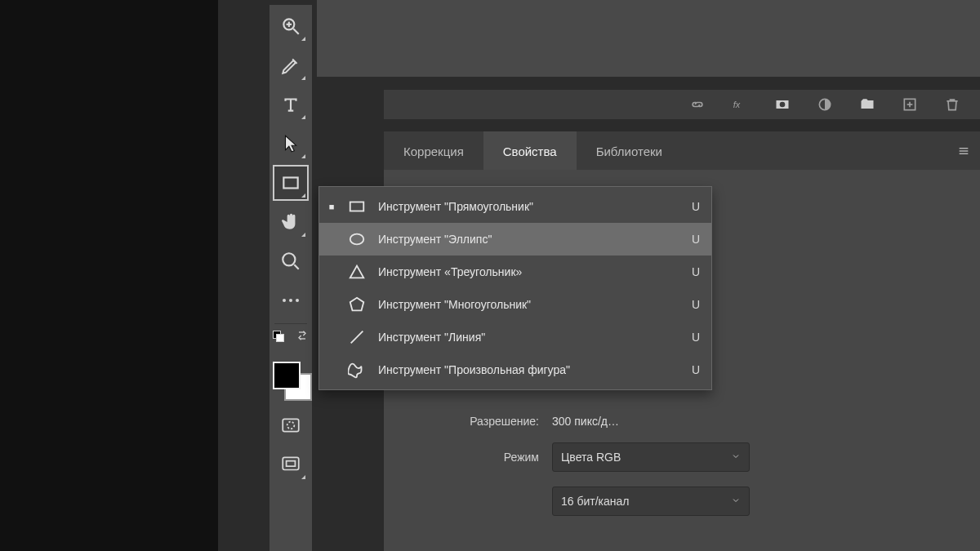 This screenshot has height=551, width=980. I want to click on color-mode-select: Цвета RGB, so click(651, 457).